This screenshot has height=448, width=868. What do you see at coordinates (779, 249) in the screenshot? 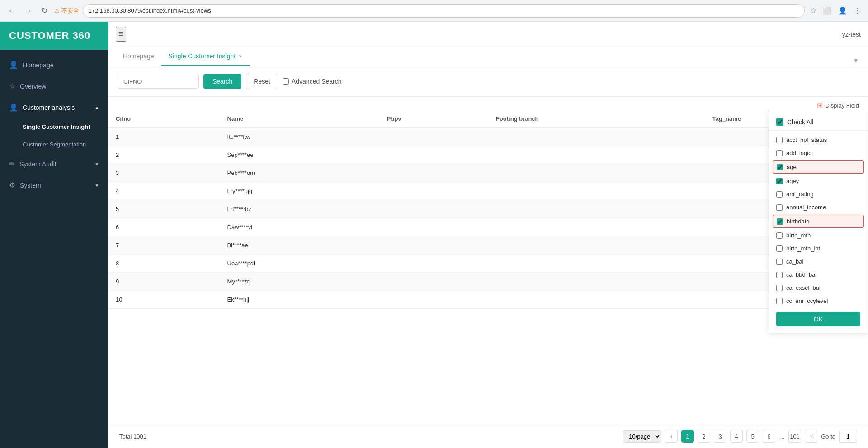
I see `dropdown-checkbox-birth_mth_int` at bounding box center [779, 249].